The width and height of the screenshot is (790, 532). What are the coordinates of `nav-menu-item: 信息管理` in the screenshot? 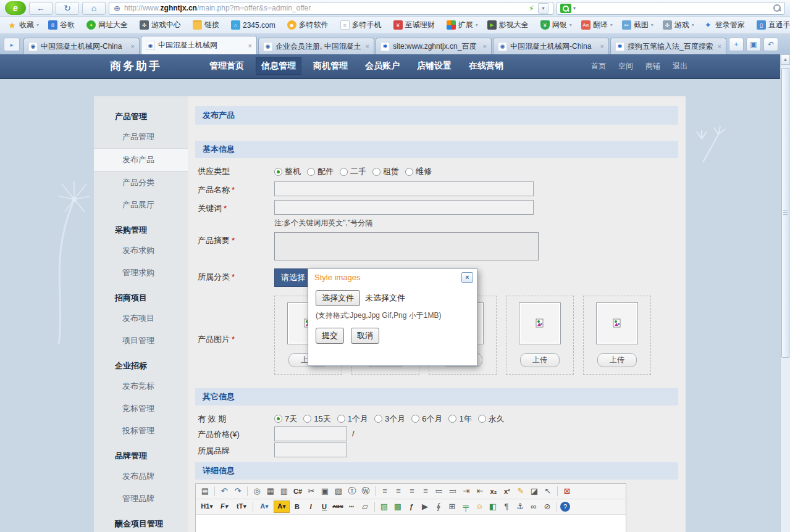 It's located at (279, 66).